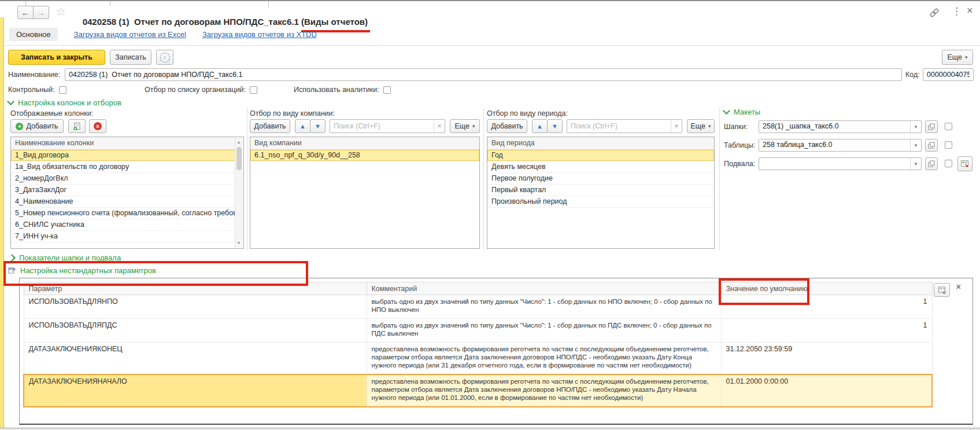  I want to click on period-add-button: Добавить, so click(507, 126).